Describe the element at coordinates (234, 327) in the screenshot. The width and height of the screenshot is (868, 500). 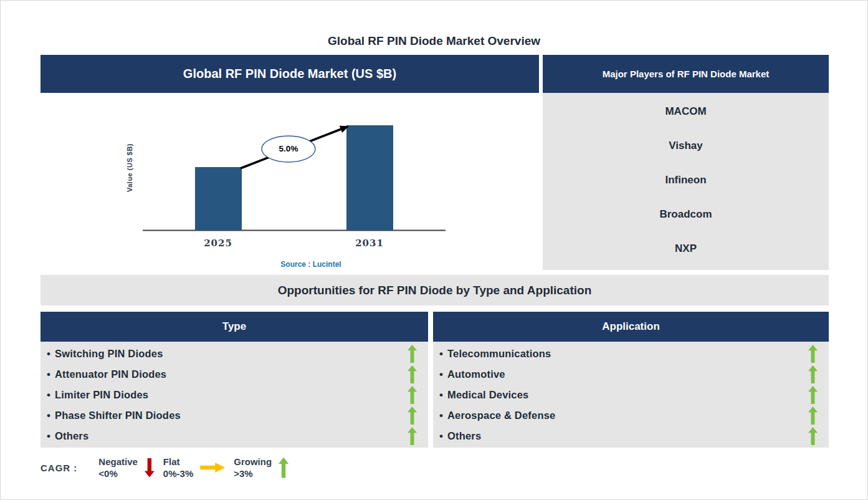
I see `type-column-header-label: Type` at that location.